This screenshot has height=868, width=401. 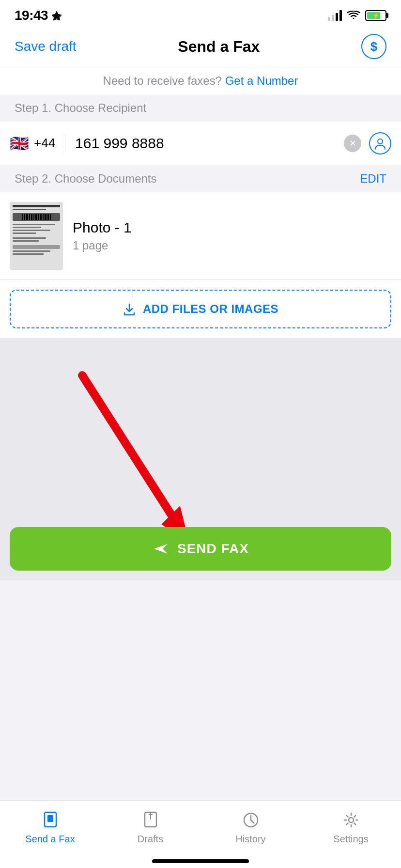 I want to click on clear-phone-button: ✕, so click(x=353, y=143).